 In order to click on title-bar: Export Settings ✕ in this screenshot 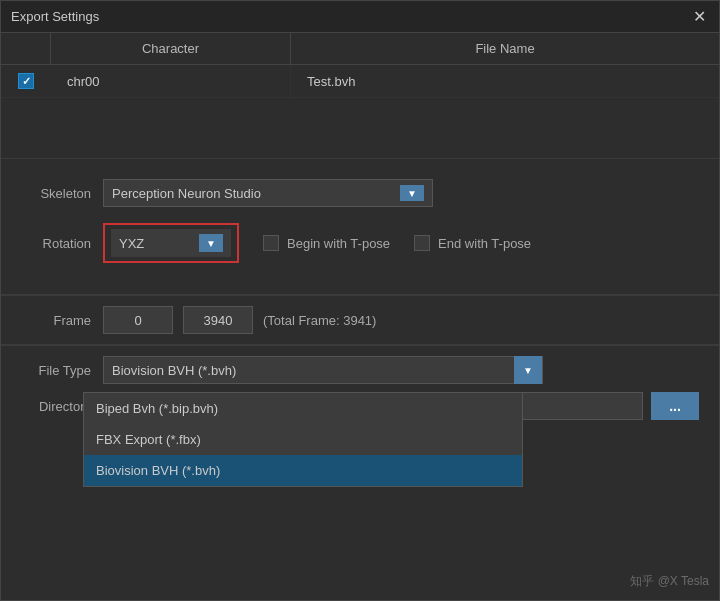, I will do `click(360, 17)`.